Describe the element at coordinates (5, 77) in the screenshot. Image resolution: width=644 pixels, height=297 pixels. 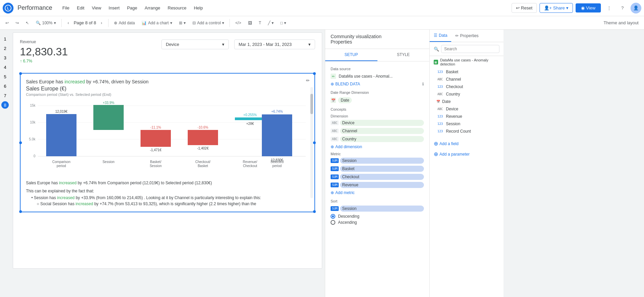
I see `page-num-5: 5` at that location.